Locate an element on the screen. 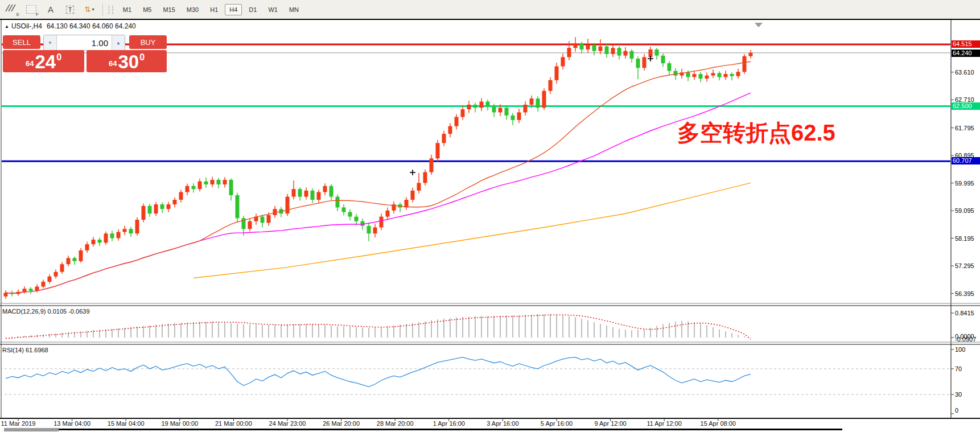  time-axis-label: 11 Apr 12:00 is located at coordinates (664, 423).